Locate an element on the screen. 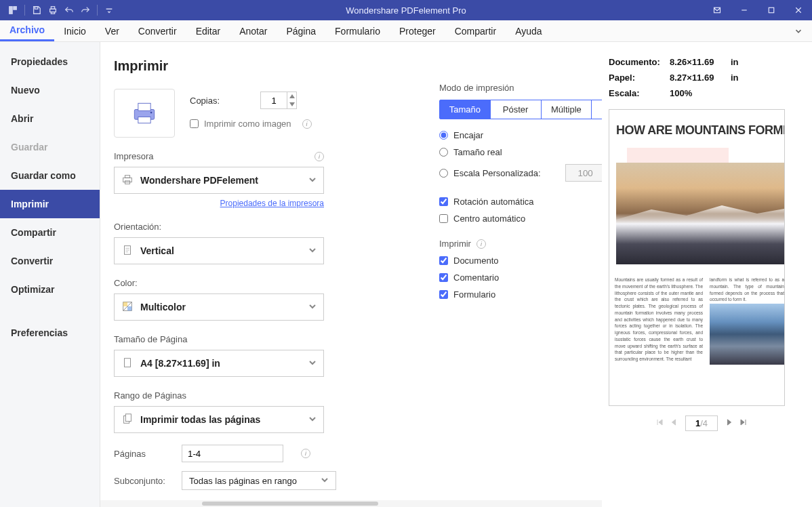 This screenshot has width=812, height=507. pager-last-icon is located at coordinates (744, 423).